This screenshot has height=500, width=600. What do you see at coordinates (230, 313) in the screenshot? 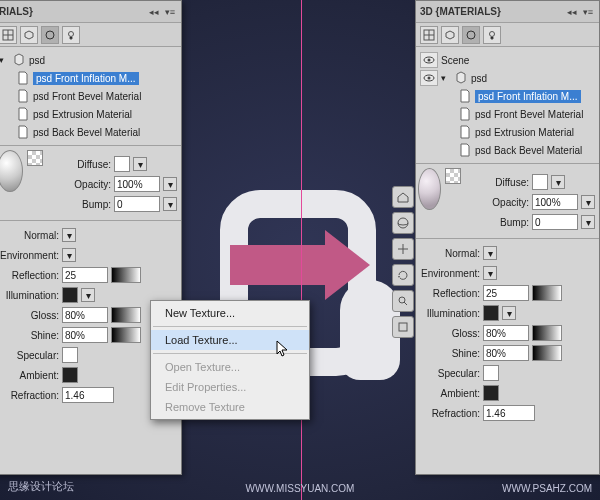
I see `menu-new-texture: New Texture...` at bounding box center [230, 313].